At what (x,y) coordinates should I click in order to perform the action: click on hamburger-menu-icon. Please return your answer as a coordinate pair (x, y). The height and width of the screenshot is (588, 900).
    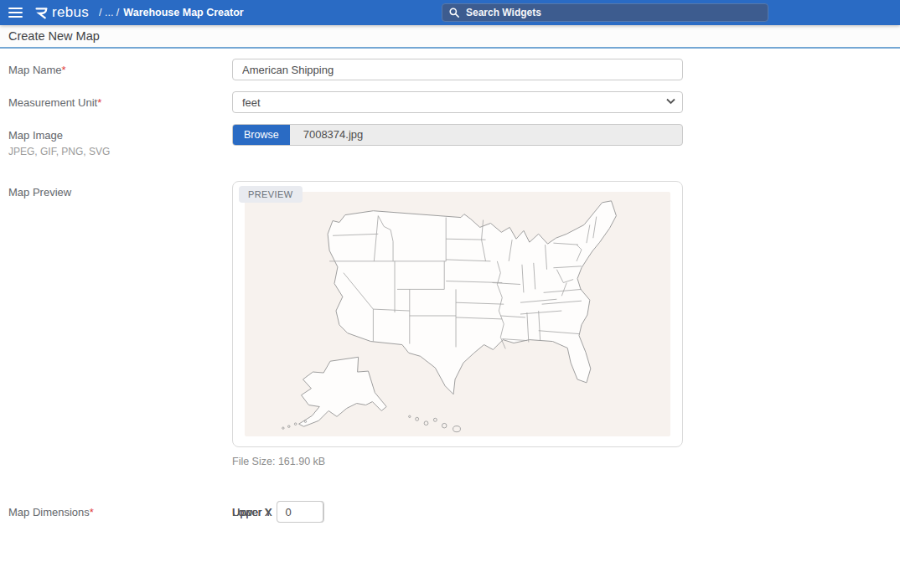
    Looking at the image, I should click on (15, 13).